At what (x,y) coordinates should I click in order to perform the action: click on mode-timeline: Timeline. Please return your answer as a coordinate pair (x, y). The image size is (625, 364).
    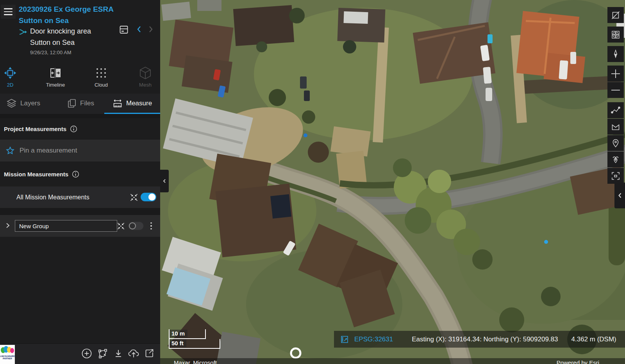
    Looking at the image, I should click on (55, 76).